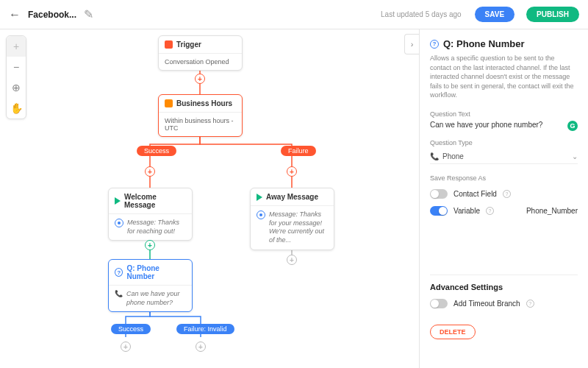 The height and width of the screenshot is (368, 588). Describe the element at coordinates (504, 77) in the screenshot. I see `panel-description: Allows a specific question to be sent to…` at that location.